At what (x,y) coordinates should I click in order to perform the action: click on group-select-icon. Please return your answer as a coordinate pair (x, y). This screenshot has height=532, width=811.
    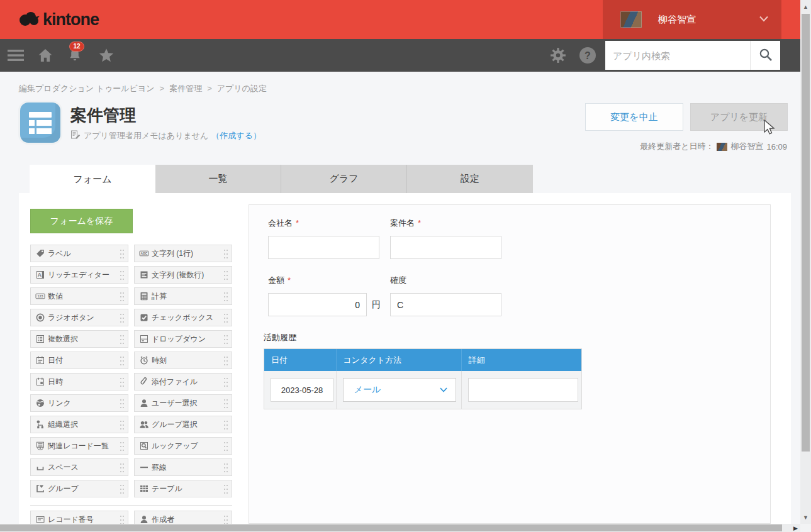
    Looking at the image, I should click on (145, 424).